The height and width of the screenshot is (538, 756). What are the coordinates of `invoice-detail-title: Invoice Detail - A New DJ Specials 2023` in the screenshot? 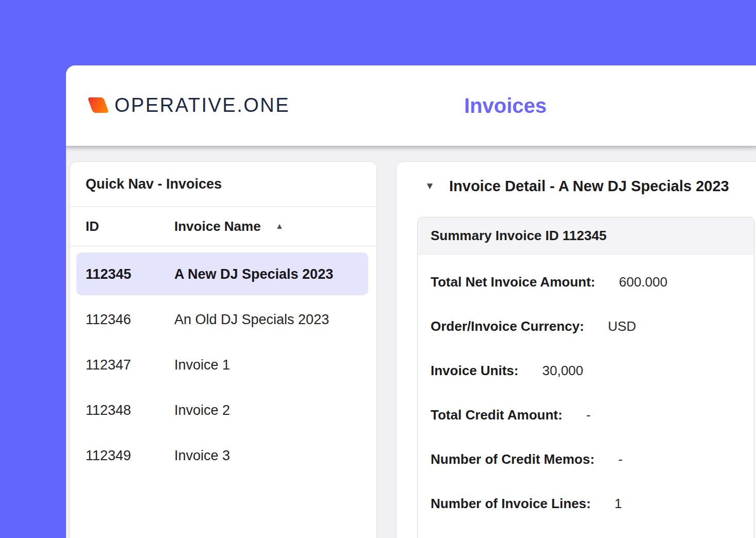 It's located at (589, 187).